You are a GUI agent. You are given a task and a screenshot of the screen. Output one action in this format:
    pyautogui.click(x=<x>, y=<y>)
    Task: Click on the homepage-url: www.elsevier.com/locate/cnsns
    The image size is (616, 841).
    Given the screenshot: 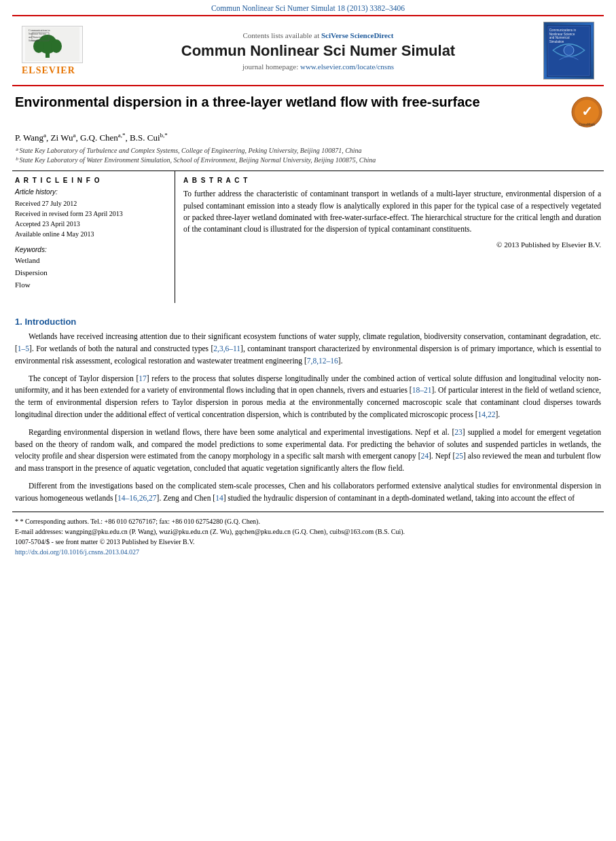 What is the action you would take?
    pyautogui.click(x=347, y=67)
    